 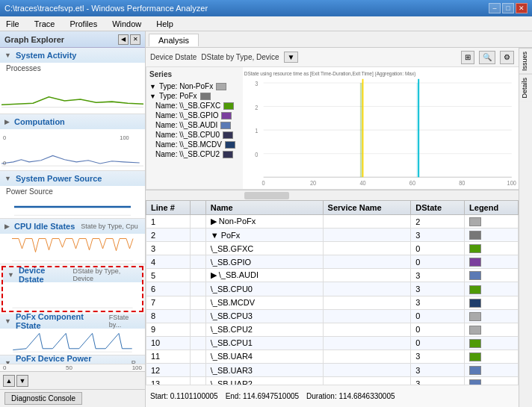 What do you see at coordinates (332, 195) in the screenshot?
I see `horizontal-scrollbar` at bounding box center [332, 195].